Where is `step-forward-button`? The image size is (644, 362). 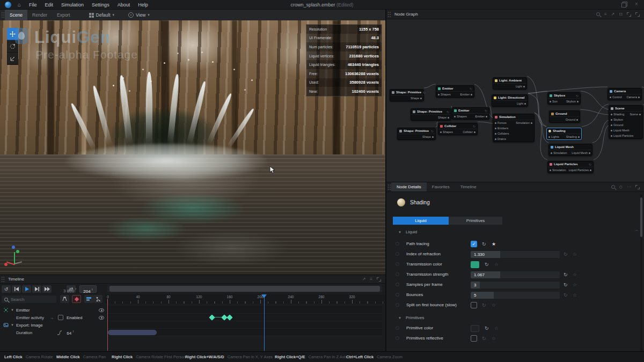
step-forward-button is located at coordinates (36, 289).